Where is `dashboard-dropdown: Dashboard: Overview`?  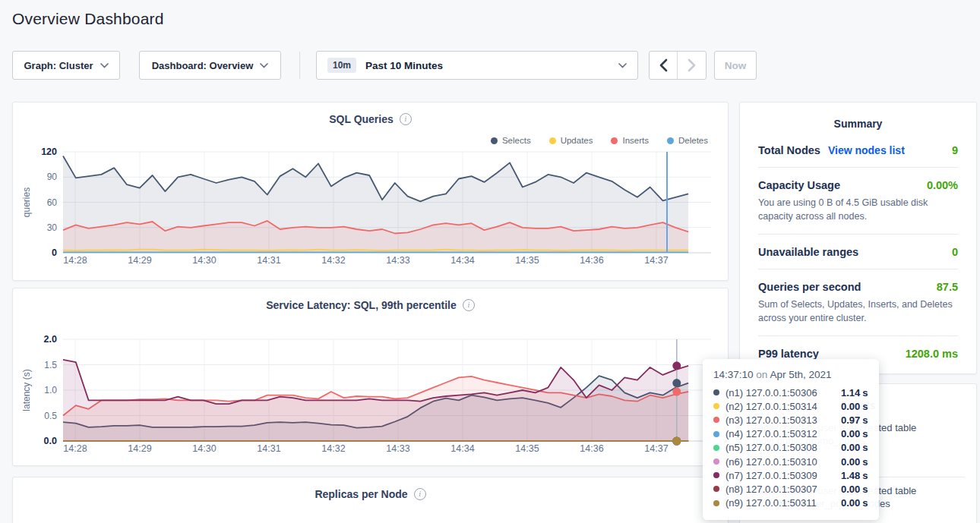
dashboard-dropdown: Dashboard: Overview is located at coordinates (210, 65).